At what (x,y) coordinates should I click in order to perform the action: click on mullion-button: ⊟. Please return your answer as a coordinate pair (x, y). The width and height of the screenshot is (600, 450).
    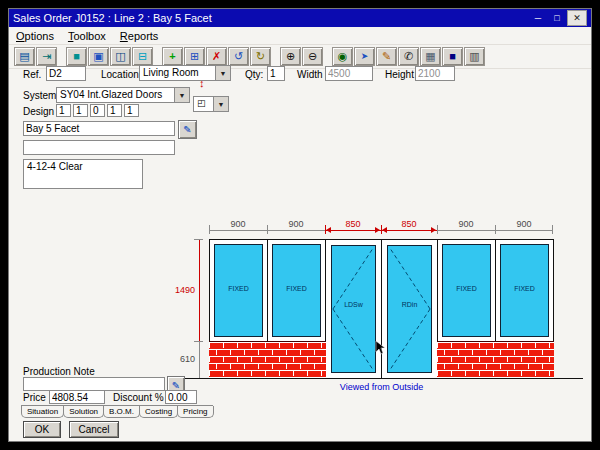
    Looking at the image, I should click on (142, 56).